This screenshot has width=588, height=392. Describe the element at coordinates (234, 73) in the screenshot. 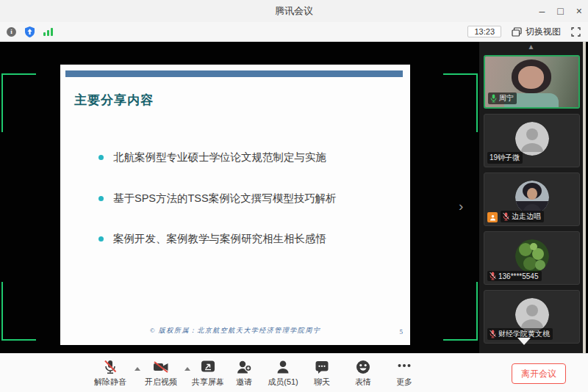

I see `slide-header-bar` at that location.